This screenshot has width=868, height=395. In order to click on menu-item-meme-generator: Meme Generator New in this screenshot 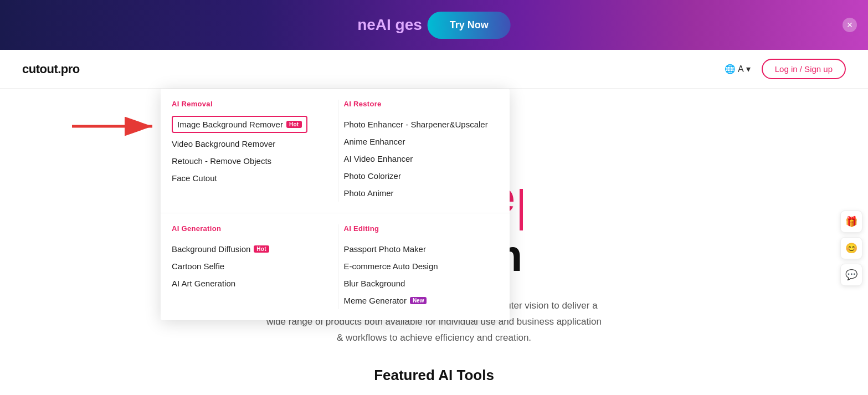, I will do `click(422, 300)`.